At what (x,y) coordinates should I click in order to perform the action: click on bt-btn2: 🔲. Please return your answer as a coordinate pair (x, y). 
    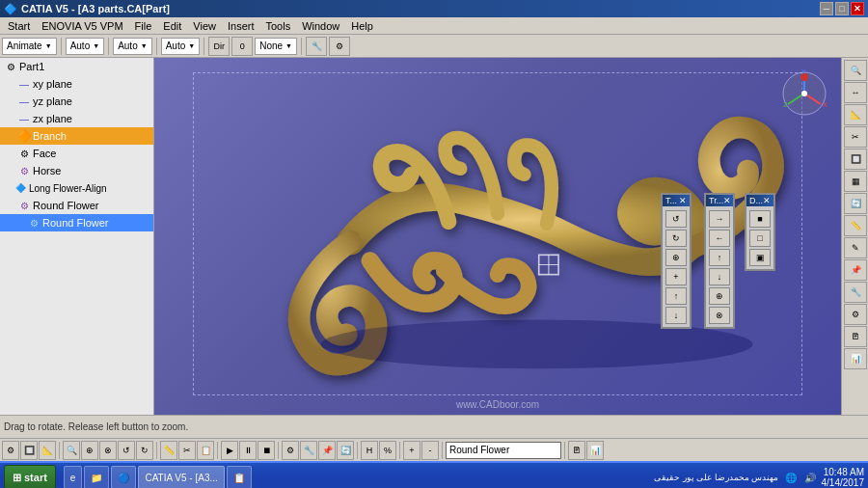
    Looking at the image, I should click on (29, 450).